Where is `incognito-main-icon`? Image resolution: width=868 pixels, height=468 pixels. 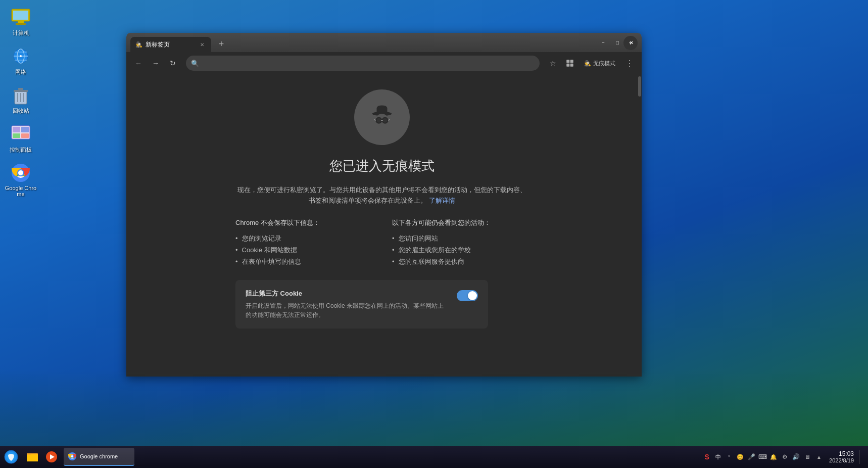 incognito-main-icon is located at coordinates (382, 117).